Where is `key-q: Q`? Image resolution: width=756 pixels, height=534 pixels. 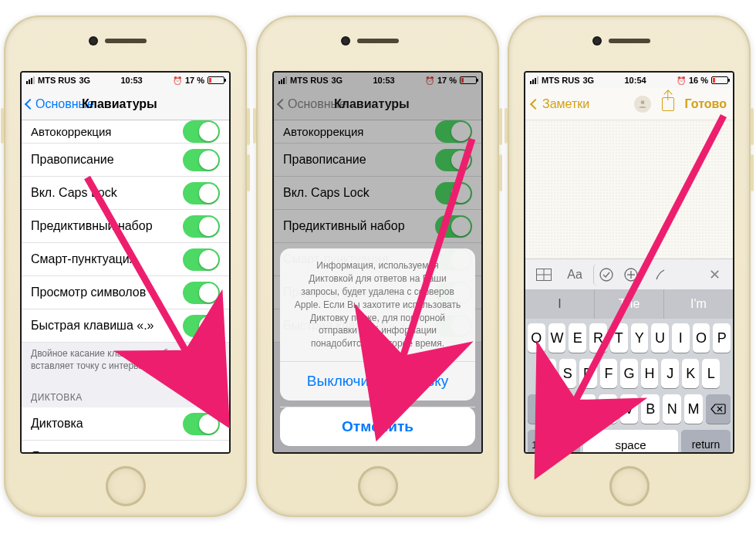 key-q: Q is located at coordinates (537, 338).